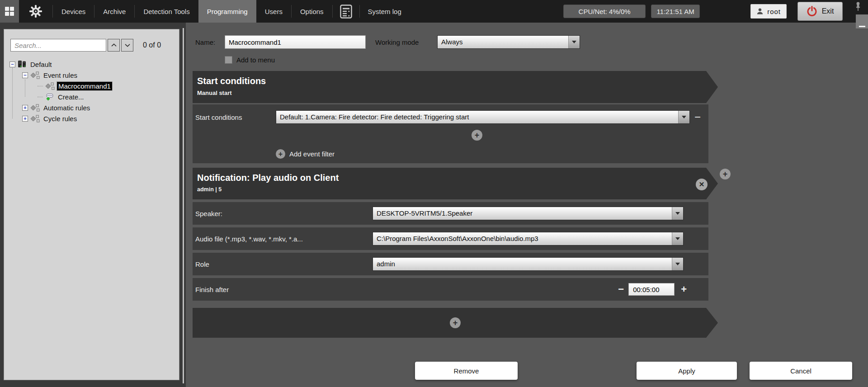 The width and height of the screenshot is (868, 387). What do you see at coordinates (675, 11) in the screenshot?
I see `clock-status: 11:21:51 AM` at bounding box center [675, 11].